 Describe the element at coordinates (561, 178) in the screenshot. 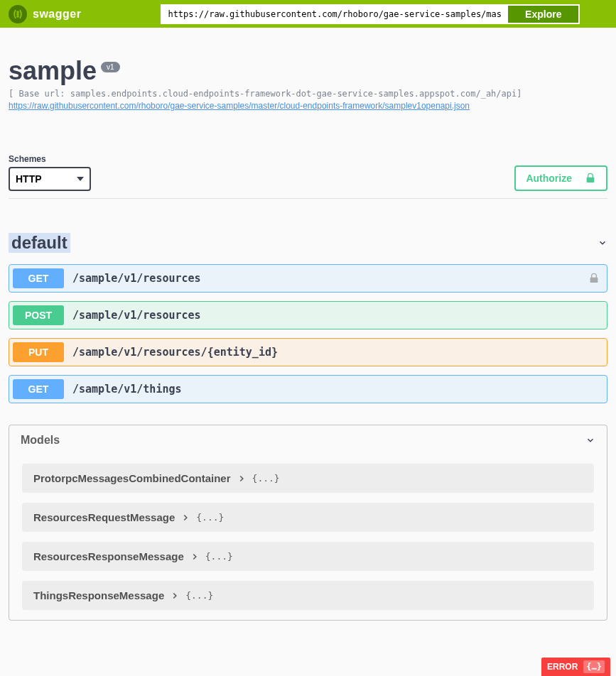

I see `authorize-button: Authorize` at that location.